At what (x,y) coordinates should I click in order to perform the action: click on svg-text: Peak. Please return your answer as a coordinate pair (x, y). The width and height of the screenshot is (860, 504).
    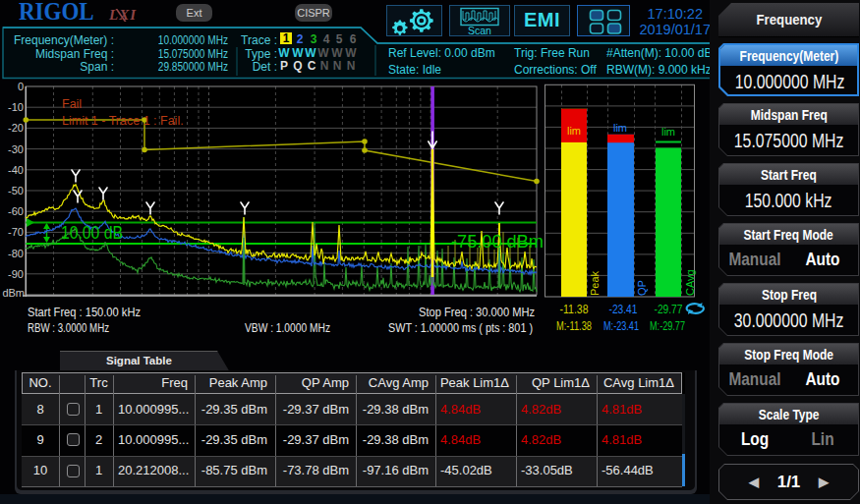
    Looking at the image, I should click on (595, 283).